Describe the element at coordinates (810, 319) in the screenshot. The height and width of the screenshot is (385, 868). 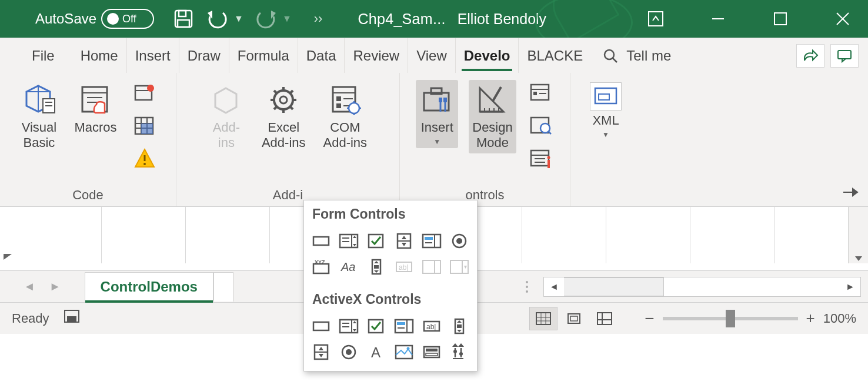
I see `zoom-in-button: +` at that location.